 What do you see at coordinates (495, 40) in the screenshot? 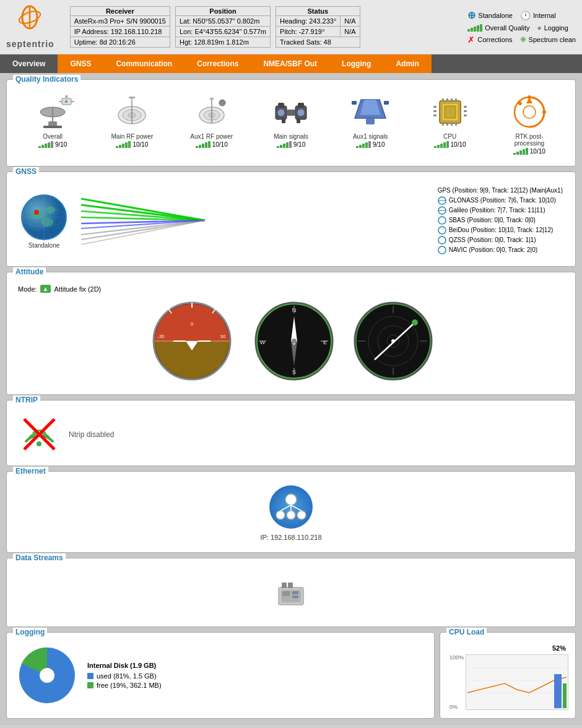
I see `corrections-header-label: Corrections` at bounding box center [495, 40].